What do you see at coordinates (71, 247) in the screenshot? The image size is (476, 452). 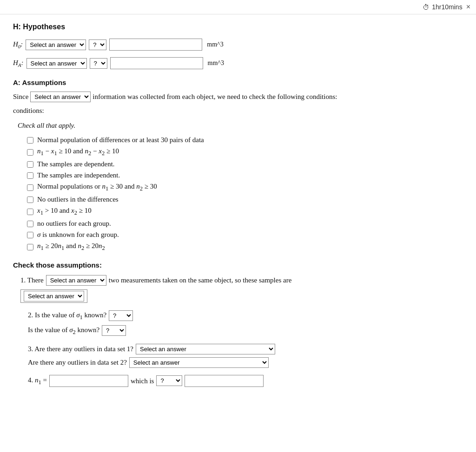 I see `checkbox-label-10: n1 ≥ 20n1 and n2 ≥ 20n2` at bounding box center [71, 247].